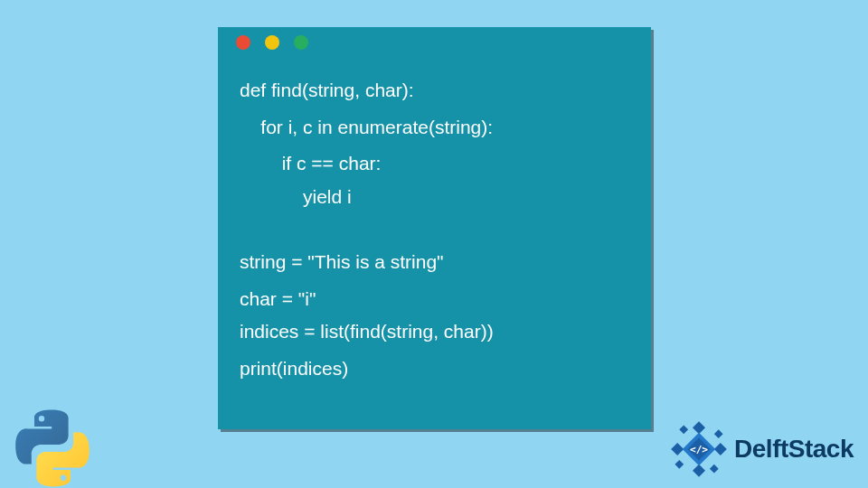 The height and width of the screenshot is (488, 868). Describe the element at coordinates (243, 42) in the screenshot. I see `close-icon` at that location.